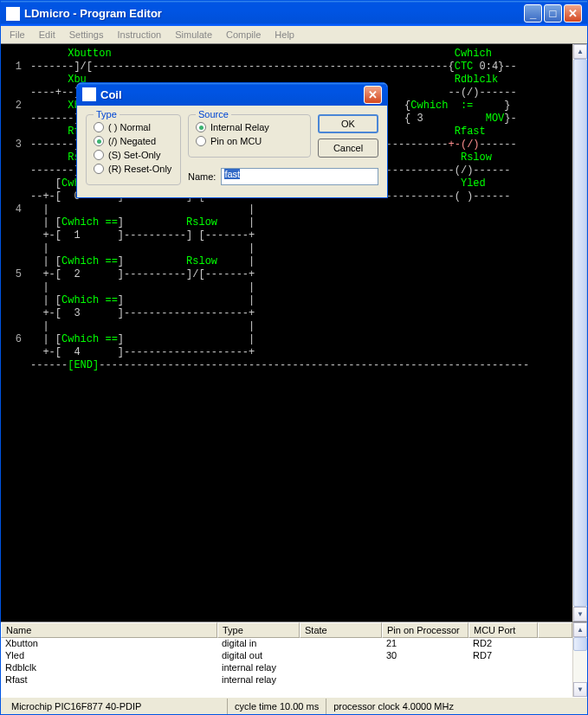 Image resolution: width=588 pixels, height=715 pixels. I want to click on close-button: ✕, so click(573, 14).